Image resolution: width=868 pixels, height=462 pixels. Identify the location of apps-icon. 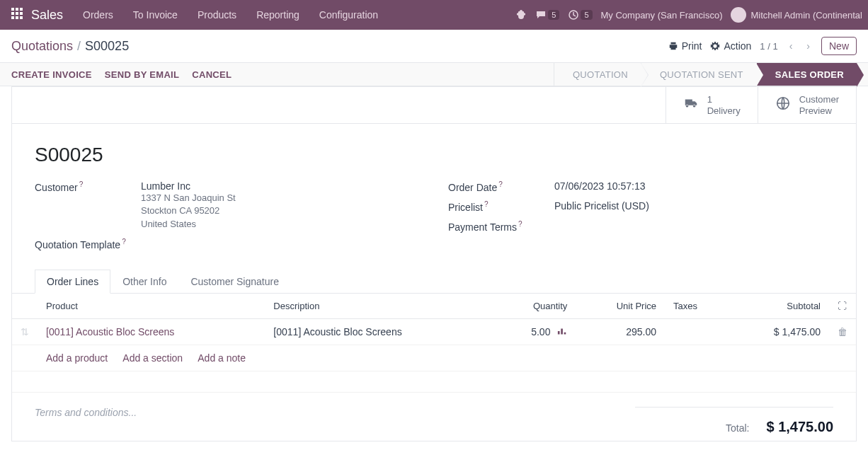
(18, 15).